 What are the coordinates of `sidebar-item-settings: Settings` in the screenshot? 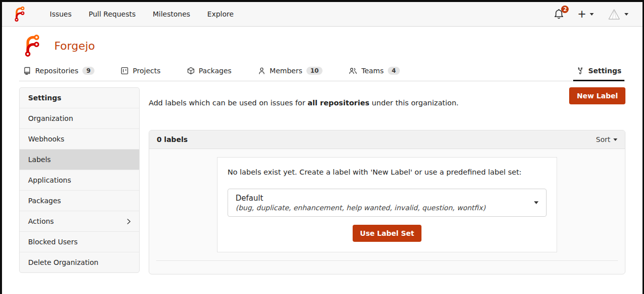 It's located at (79, 98).